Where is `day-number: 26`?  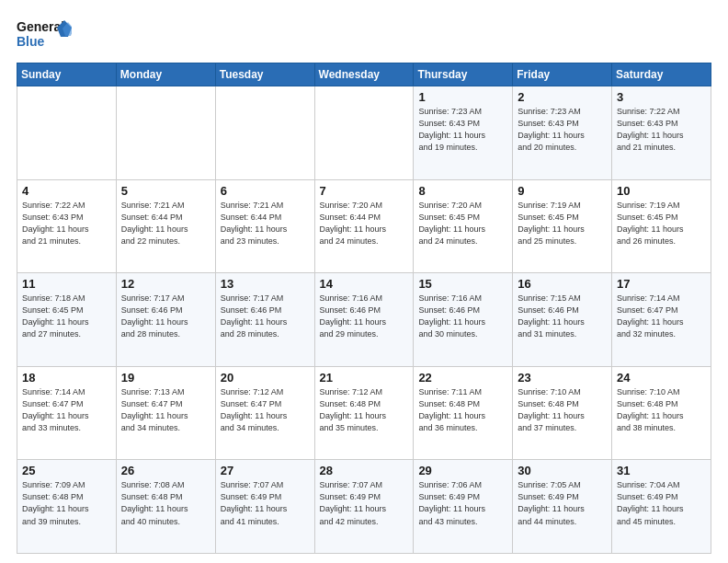
day-number: 26 is located at coordinates (165, 471).